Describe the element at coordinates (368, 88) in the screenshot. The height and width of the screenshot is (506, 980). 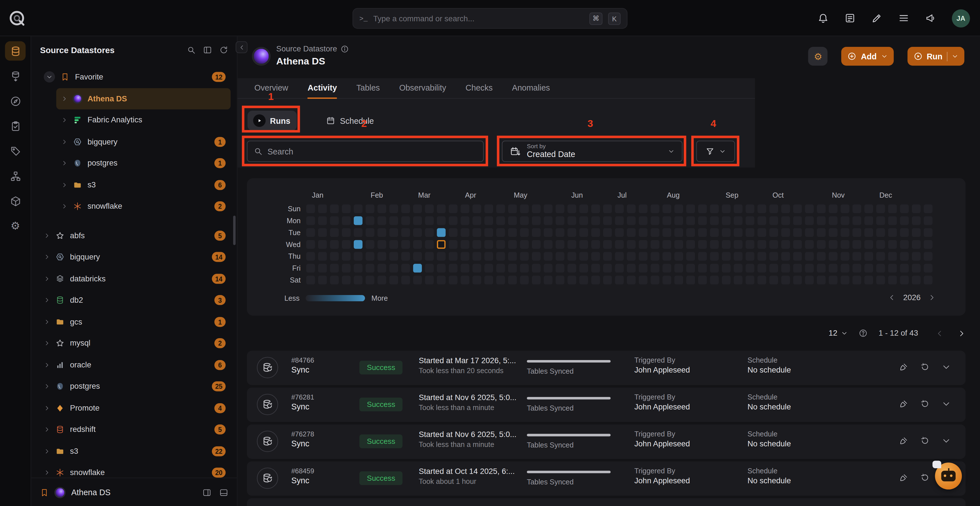
I see `tab-tables: Tables` at that location.